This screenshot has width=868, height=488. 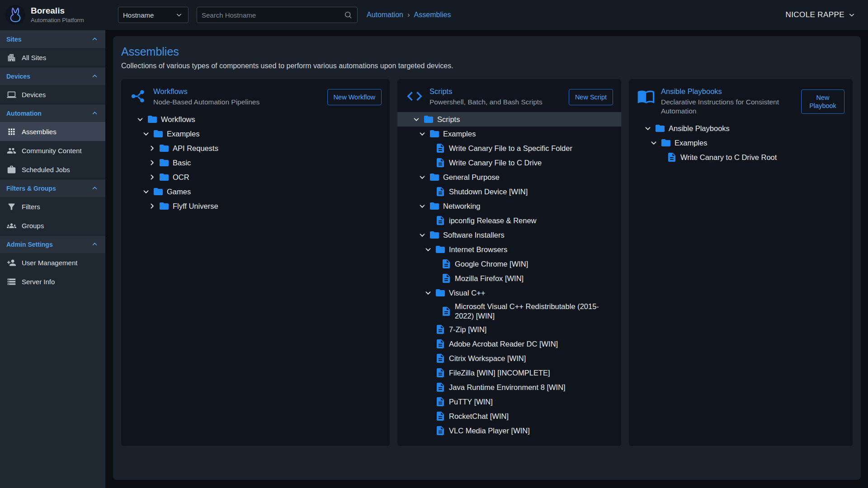 What do you see at coordinates (509, 329) in the screenshot?
I see `tree-item-7-zip-win: 7-Zip [WIN]` at bounding box center [509, 329].